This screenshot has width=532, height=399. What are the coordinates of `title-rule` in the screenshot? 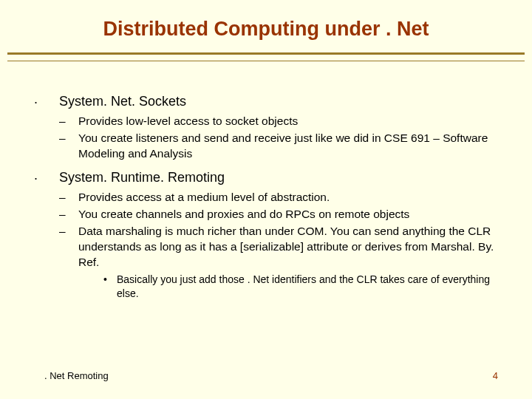 It's located at (266, 57).